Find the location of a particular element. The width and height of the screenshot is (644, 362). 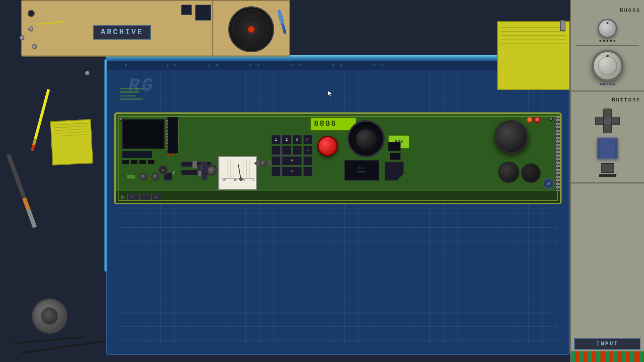

seg-display-value: 8888 is located at coordinates (333, 124).